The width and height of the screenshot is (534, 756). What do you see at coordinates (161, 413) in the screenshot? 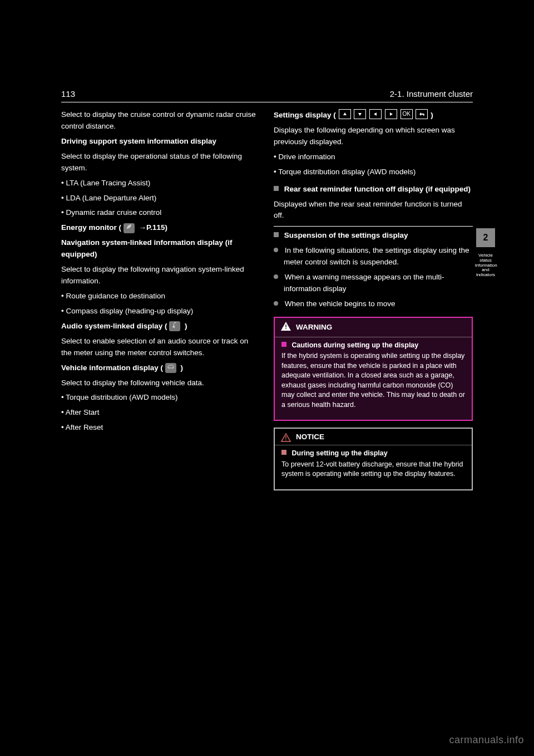
I see `vehicle-info-item-2: • After Start` at bounding box center [161, 413].